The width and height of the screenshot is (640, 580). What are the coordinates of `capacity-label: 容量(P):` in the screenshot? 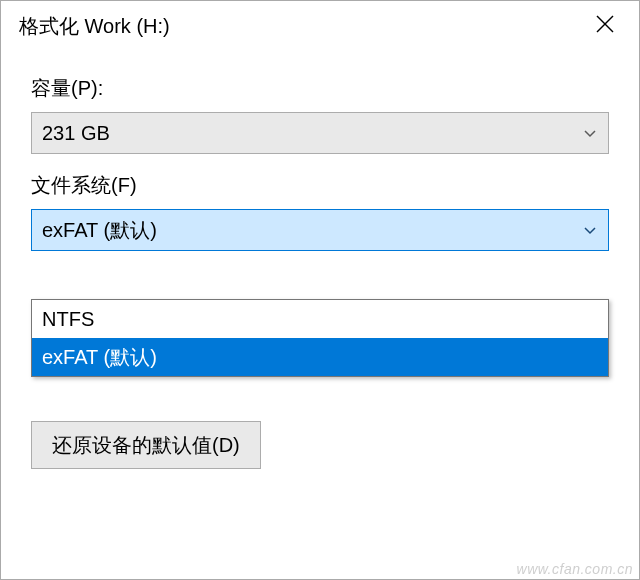 It's located at (320, 88).